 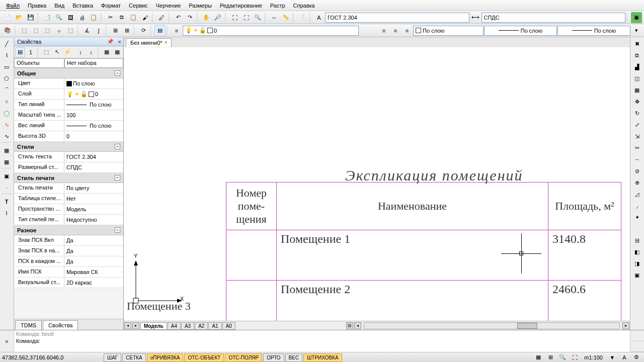 I want to click on extend-icon: →, so click(x=637, y=159).